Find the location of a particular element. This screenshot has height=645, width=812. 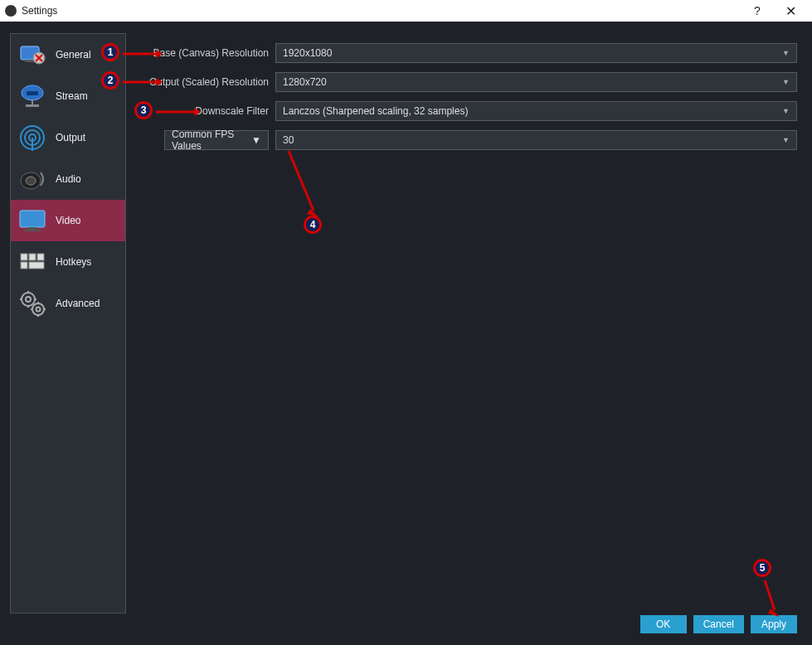

sidebar-item-label: Audio is located at coordinates (68, 179).